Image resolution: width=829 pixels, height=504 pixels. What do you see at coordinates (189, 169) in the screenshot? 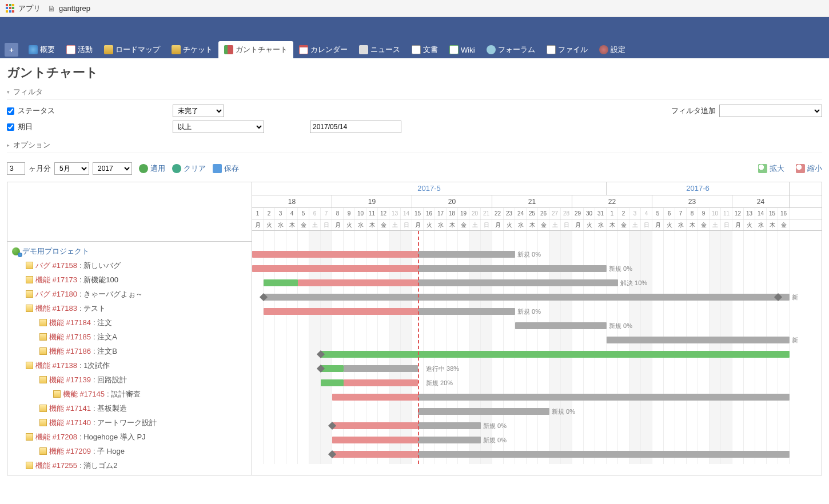
I see `clear-button: クリア` at bounding box center [189, 169].